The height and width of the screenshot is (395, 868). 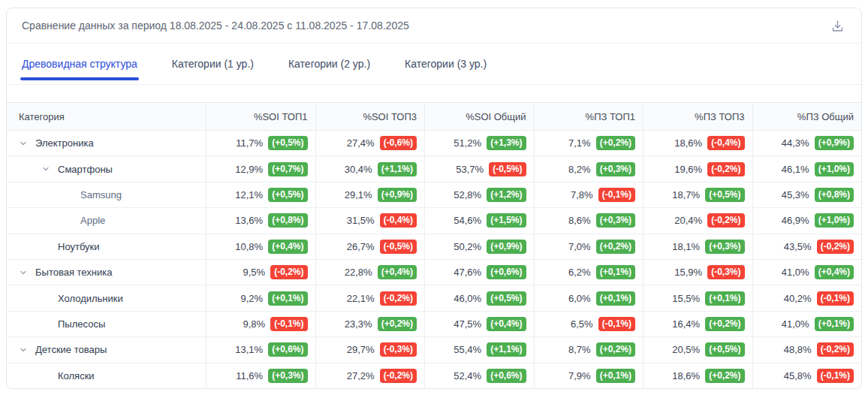 I want to click on metric-group: 46,0%(+0,5%), so click(x=490, y=299).